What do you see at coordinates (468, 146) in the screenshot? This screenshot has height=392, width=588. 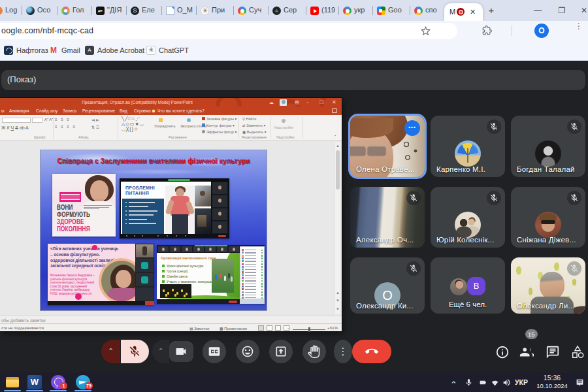 I see `participant-tile: Карпенко М.І.` at bounding box center [468, 146].